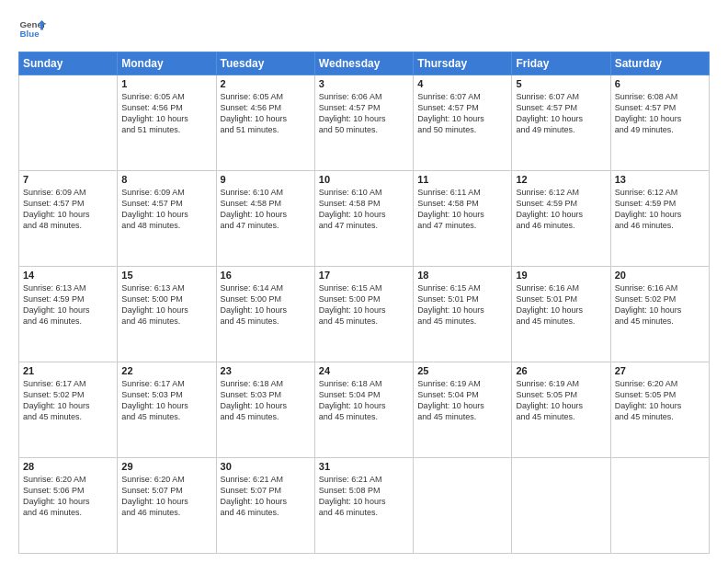 This screenshot has width=728, height=563. Describe the element at coordinates (32, 29) in the screenshot. I see `logo-icon: General Blue` at that location.